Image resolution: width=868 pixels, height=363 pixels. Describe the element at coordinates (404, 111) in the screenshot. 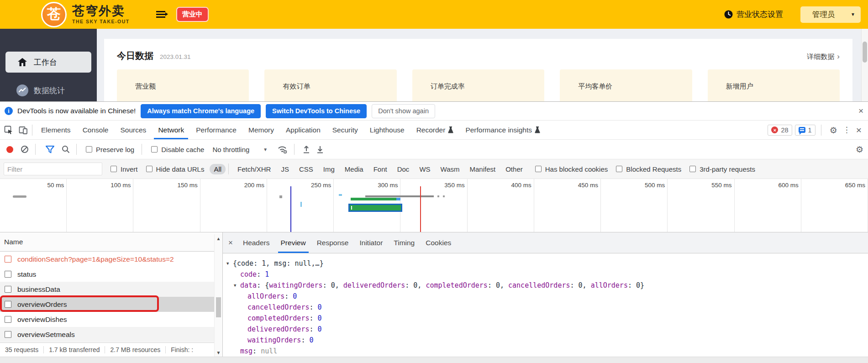

I see `infobar-button: Don't show again` at that location.